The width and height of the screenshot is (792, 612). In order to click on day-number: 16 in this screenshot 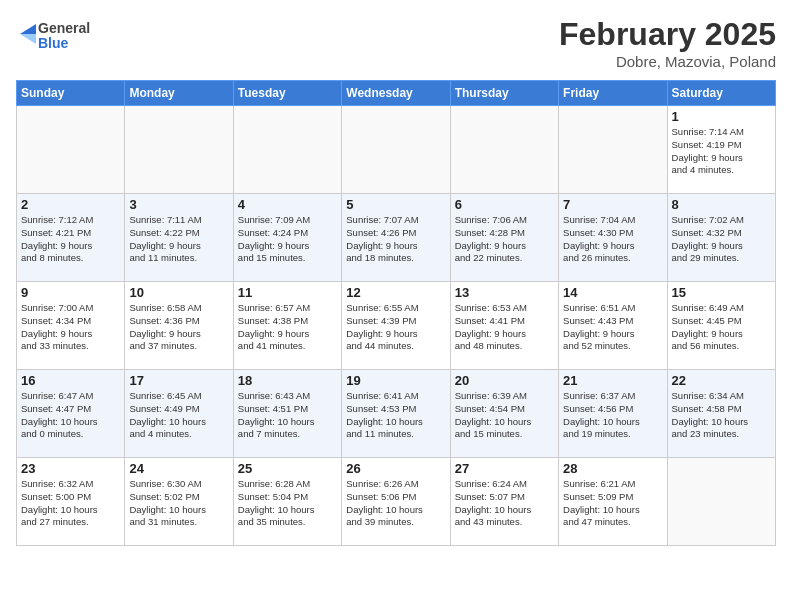, I will do `click(70, 380)`.